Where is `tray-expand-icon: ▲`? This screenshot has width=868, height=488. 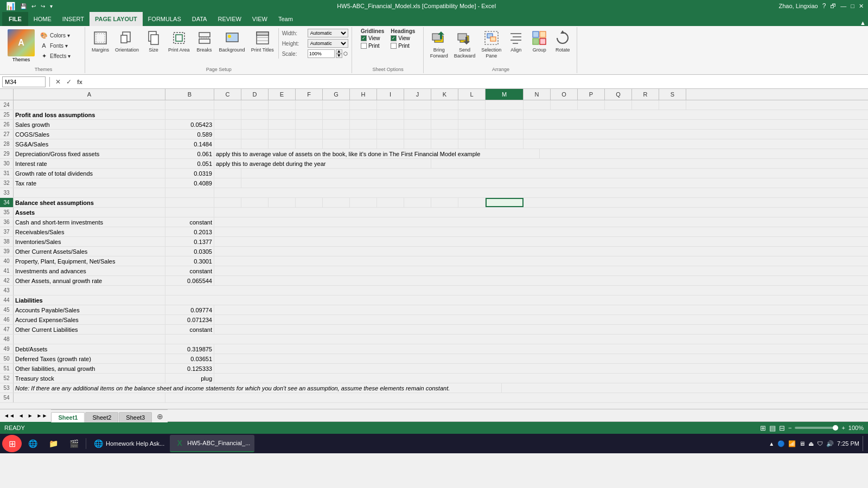 tray-expand-icon: ▲ is located at coordinates (771, 444).